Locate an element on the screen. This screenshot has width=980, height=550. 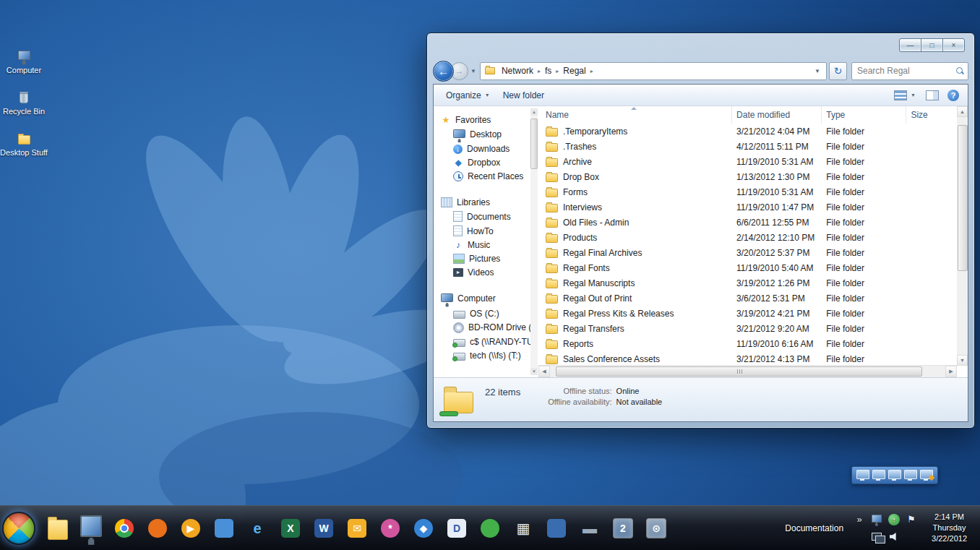
desktop-icon: Desktop Stuff is located at coordinates (26, 145).